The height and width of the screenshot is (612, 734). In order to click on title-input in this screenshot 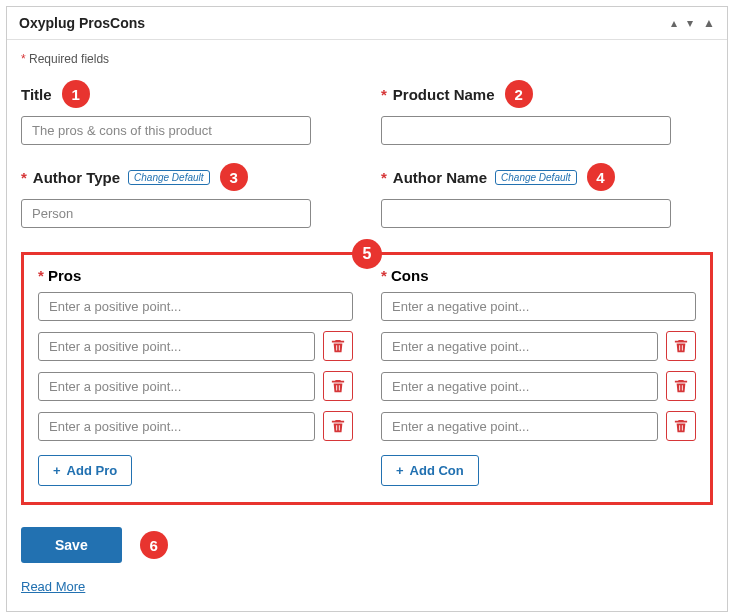, I will do `click(166, 130)`.